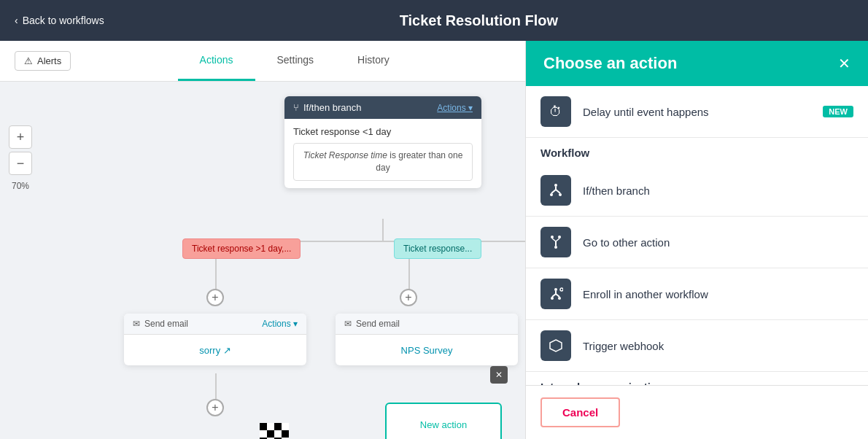 The width and height of the screenshot is (868, 439). Describe the element at coordinates (373, 61) in the screenshot. I see `tab-history: History` at that location.